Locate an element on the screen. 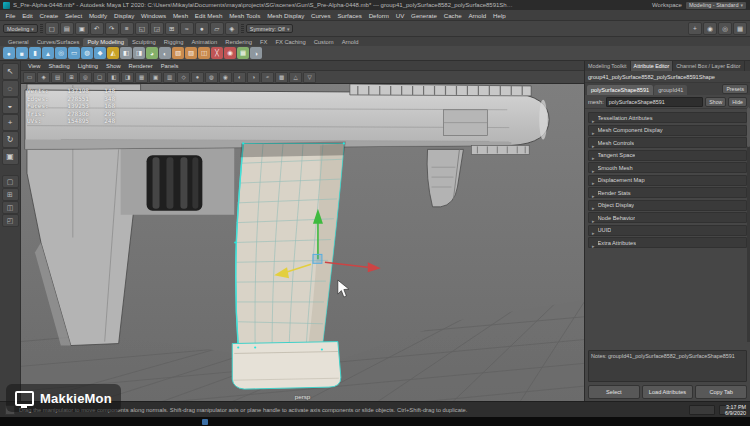 The height and width of the screenshot is (426, 750). attribute-section-header: Render Stats is located at coordinates (668, 192).